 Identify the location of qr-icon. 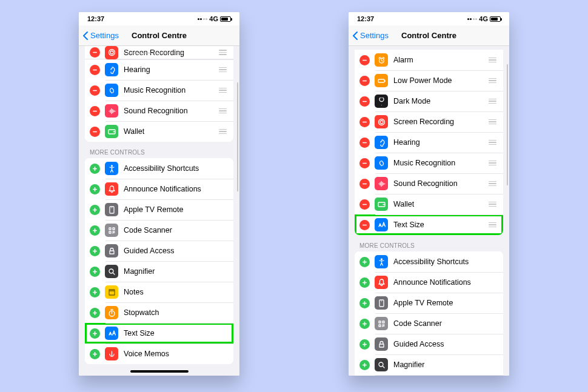
(112, 230).